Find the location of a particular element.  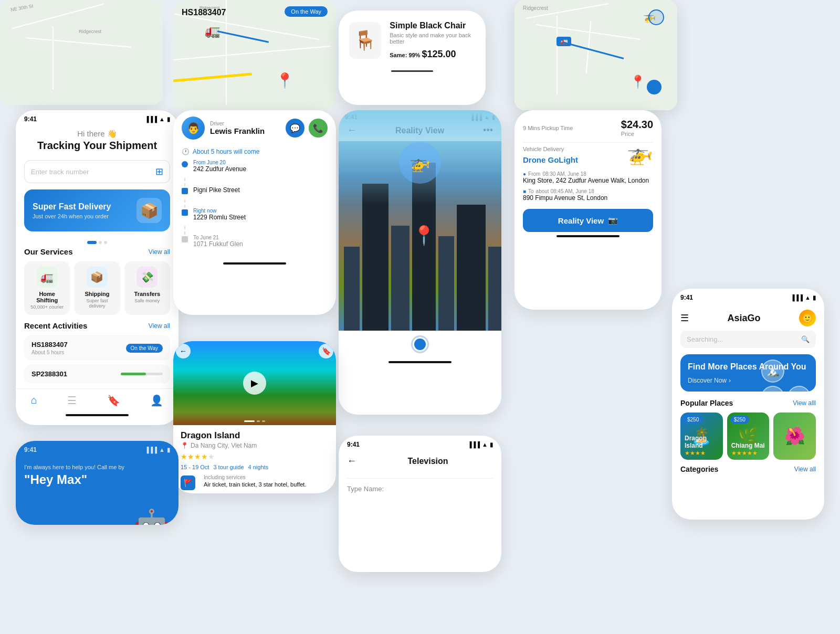

call-btn: 📞 is located at coordinates (318, 128).